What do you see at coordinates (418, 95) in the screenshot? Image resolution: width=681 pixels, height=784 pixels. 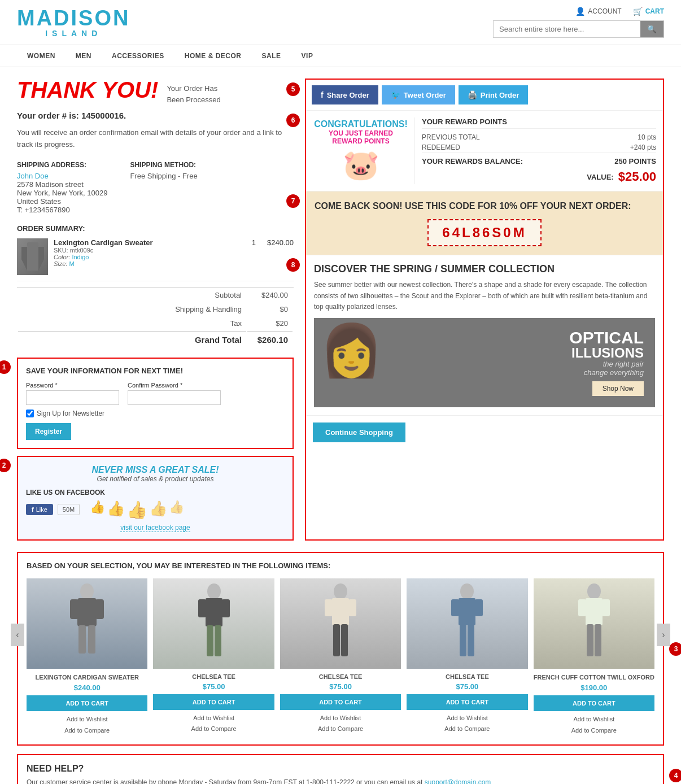 I see `tweet-order-button: 🐦 Tweet Order` at bounding box center [418, 95].